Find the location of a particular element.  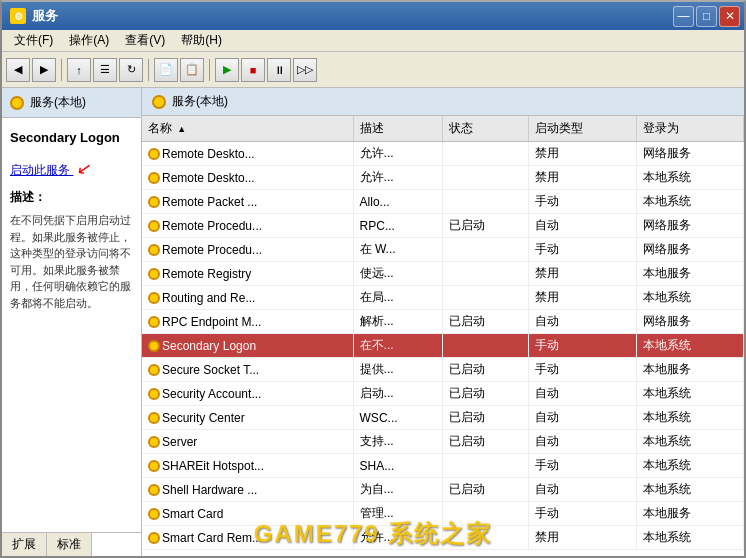

service-startup-cell: 禁用 is located at coordinates (582, 154).